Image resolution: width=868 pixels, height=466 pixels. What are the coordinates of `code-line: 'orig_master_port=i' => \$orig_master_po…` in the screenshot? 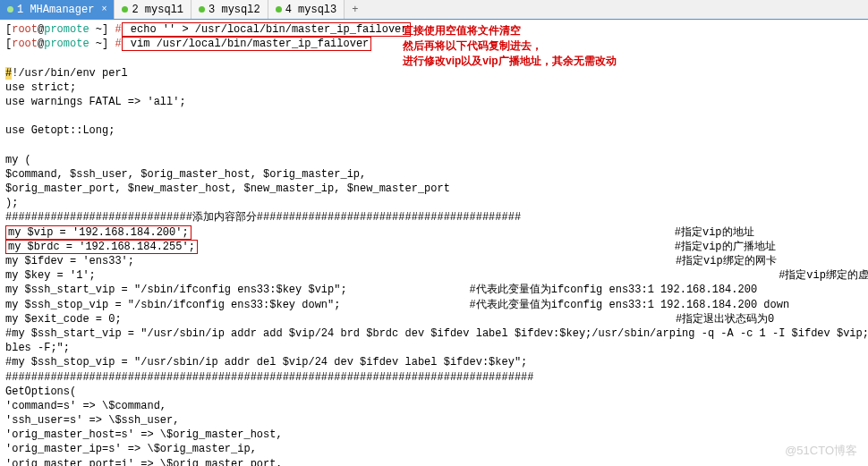 It's located at (144, 462).